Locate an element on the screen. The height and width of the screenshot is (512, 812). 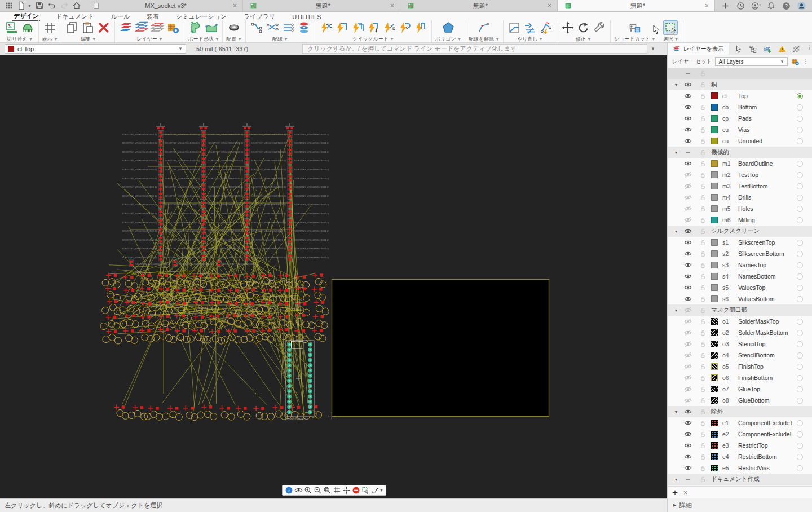
document-tab-2: 無題*× is located at coordinates (321, 6).